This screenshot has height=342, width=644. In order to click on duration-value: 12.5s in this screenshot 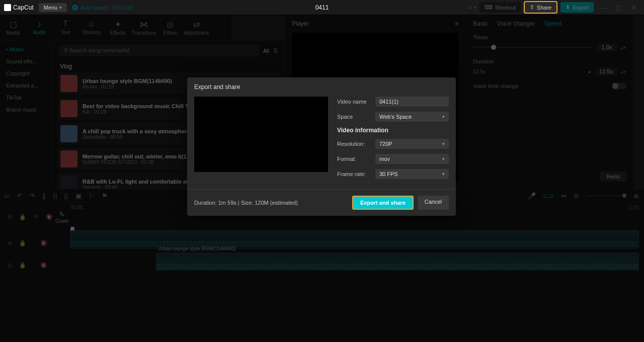, I will do `click(606, 71)`.